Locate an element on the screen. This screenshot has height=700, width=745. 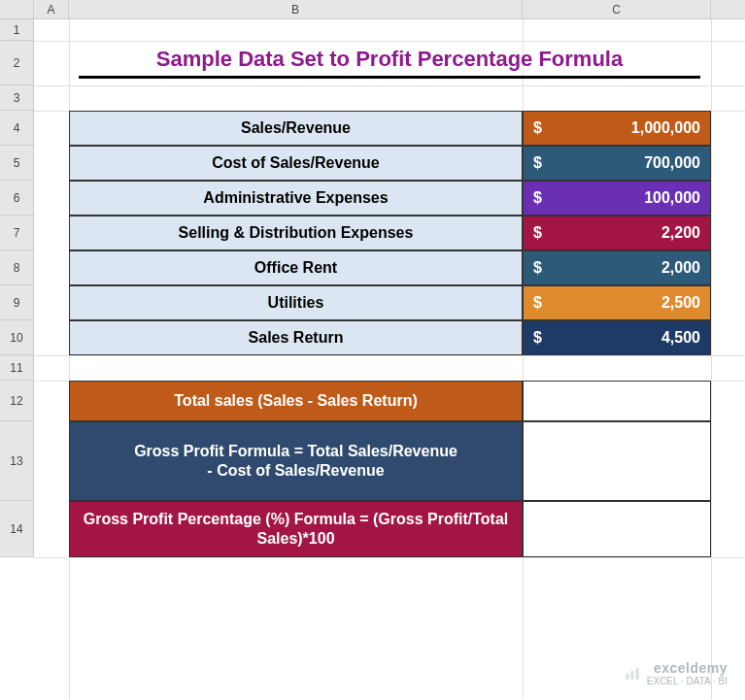
formula-total-sales-value is located at coordinates (617, 401).